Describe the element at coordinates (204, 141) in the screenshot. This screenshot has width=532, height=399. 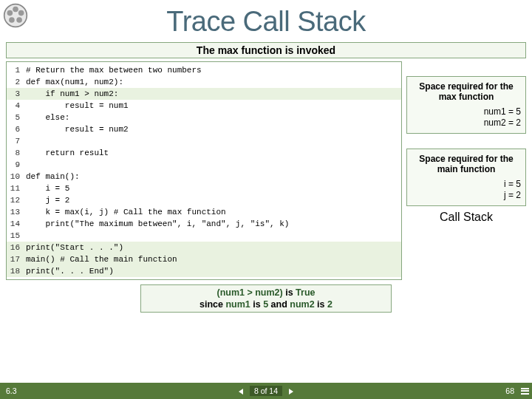
I see `code-line: 7` at that location.